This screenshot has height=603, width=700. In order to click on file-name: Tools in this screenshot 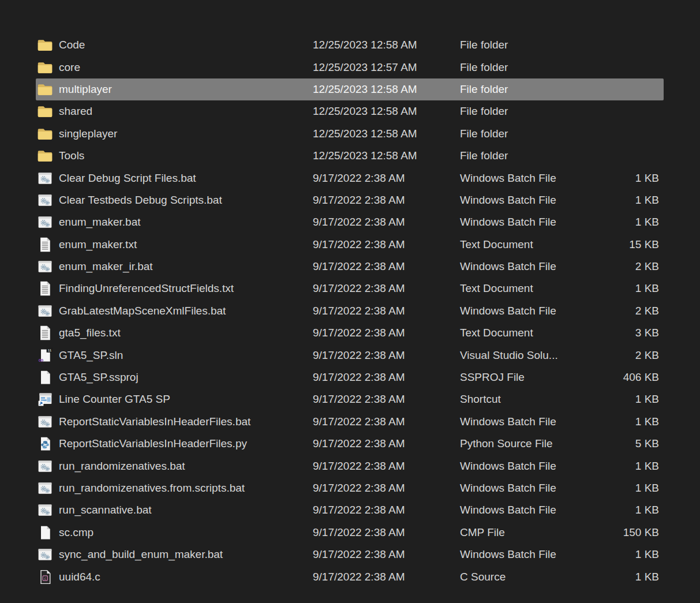, I will do `click(186, 156)`.